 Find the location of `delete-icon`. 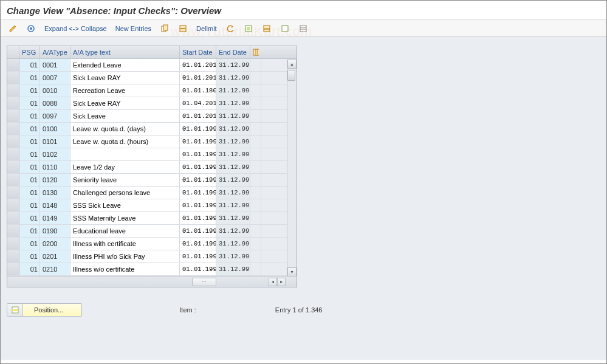

delete-icon is located at coordinates (183, 29).